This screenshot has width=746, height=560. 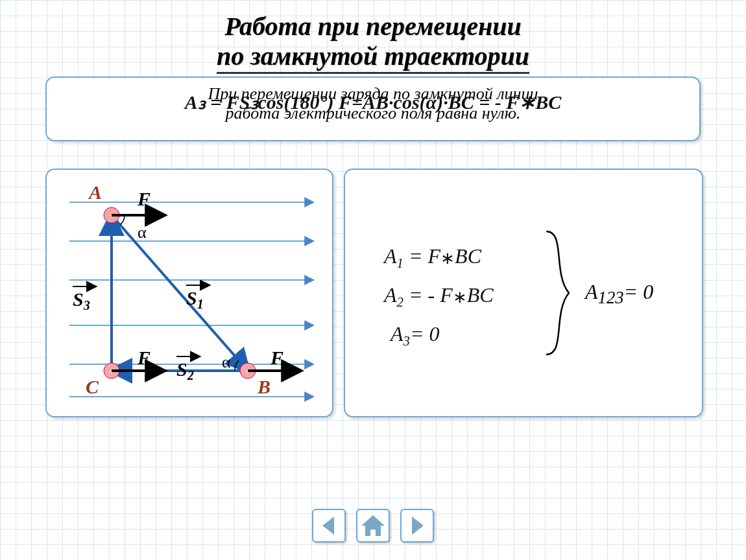 What do you see at coordinates (195, 299) in the screenshot?
I see `segment-S1-label: S1` at bounding box center [195, 299].